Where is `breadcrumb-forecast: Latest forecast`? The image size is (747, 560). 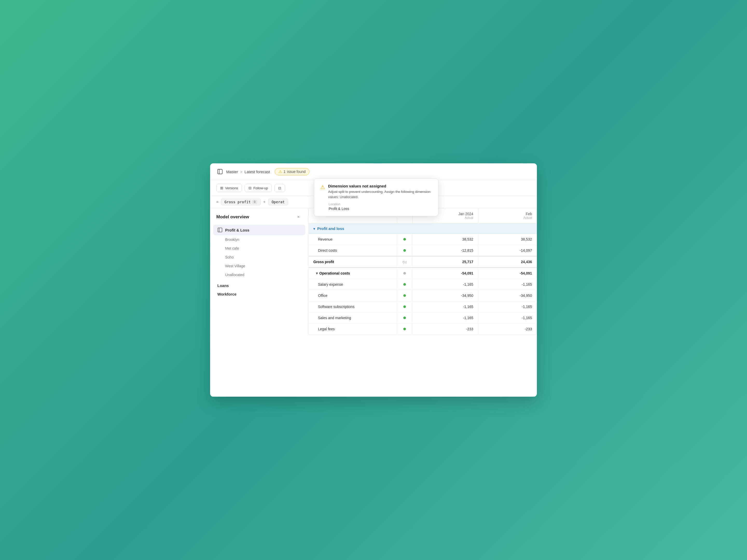
breadcrumb-forecast: Latest forecast is located at coordinates (257, 171).